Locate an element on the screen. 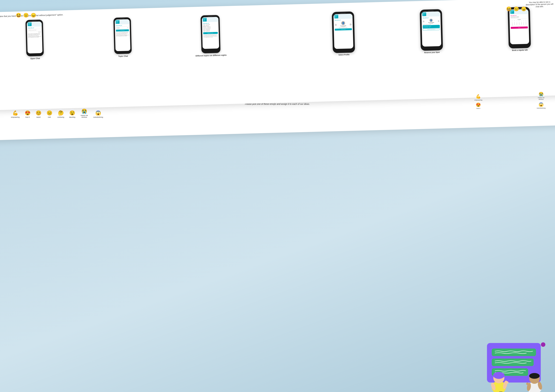 This screenshot has width=555, height=392. emoji-neutral-right: 😐 is located at coordinates (516, 9).